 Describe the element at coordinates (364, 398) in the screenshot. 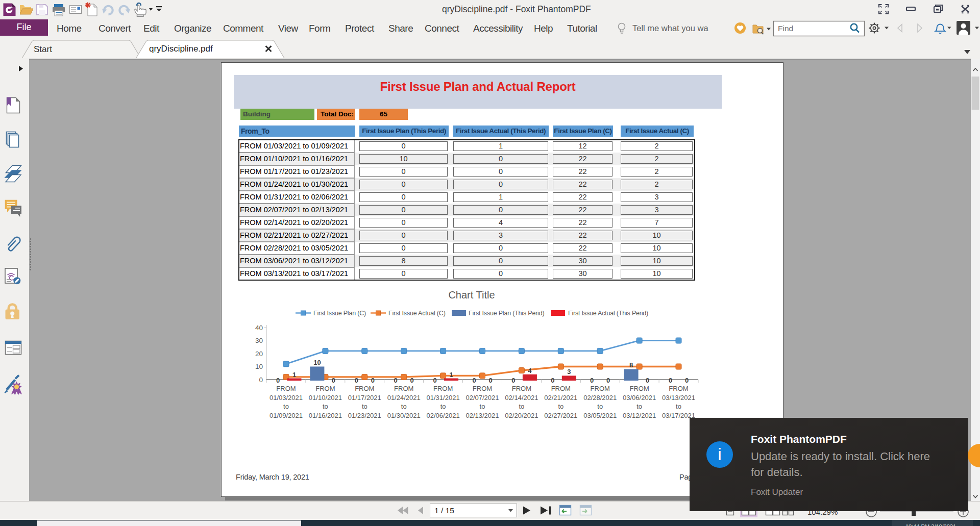

I see `svg-text: 01/17/2021` at that location.